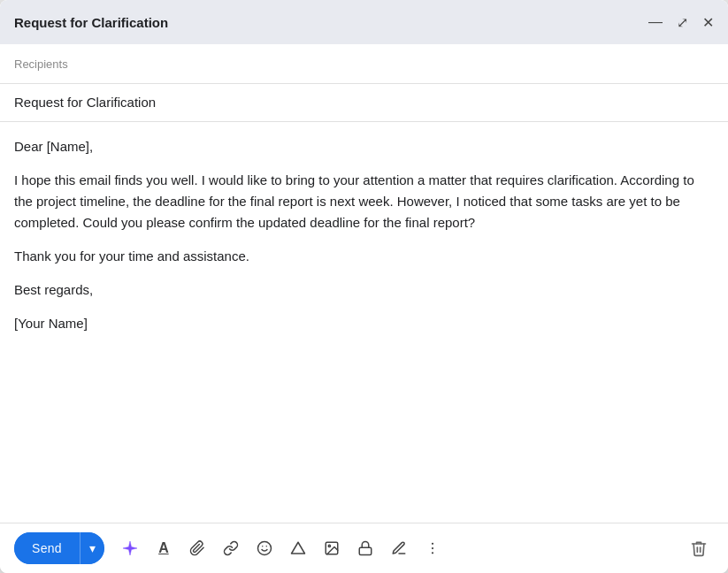 Image resolution: width=728 pixels, height=573 pixels. Describe the element at coordinates (130, 548) in the screenshot. I see `sparkle-icon` at that location.